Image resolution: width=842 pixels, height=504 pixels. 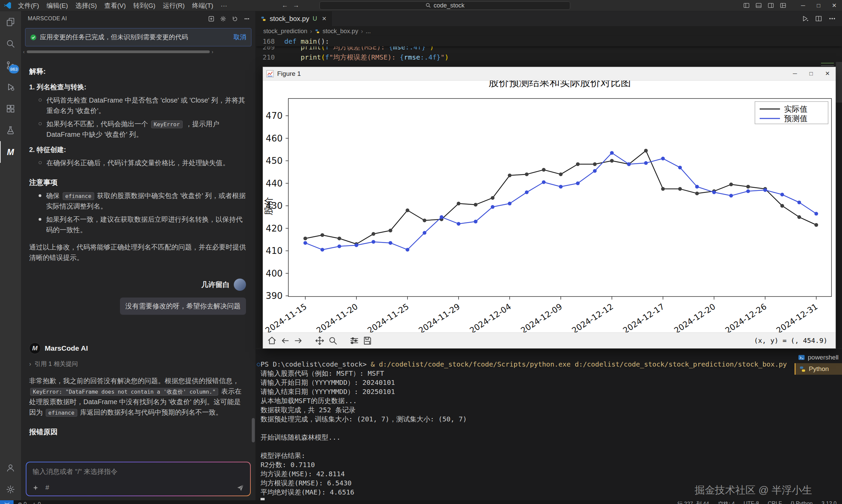 What do you see at coordinates (11, 65) in the screenshot?
I see `source-control-icon: 863` at bounding box center [11, 65].